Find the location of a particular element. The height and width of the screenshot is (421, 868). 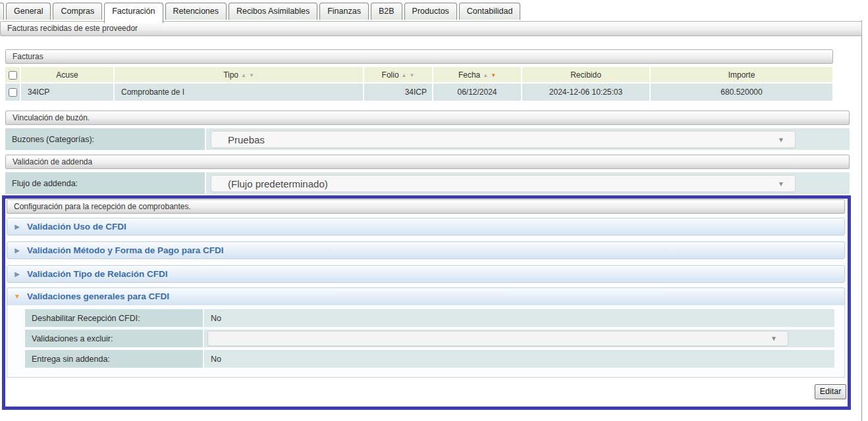

validaciones-excluir-dropdown: ▼ is located at coordinates (498, 338).